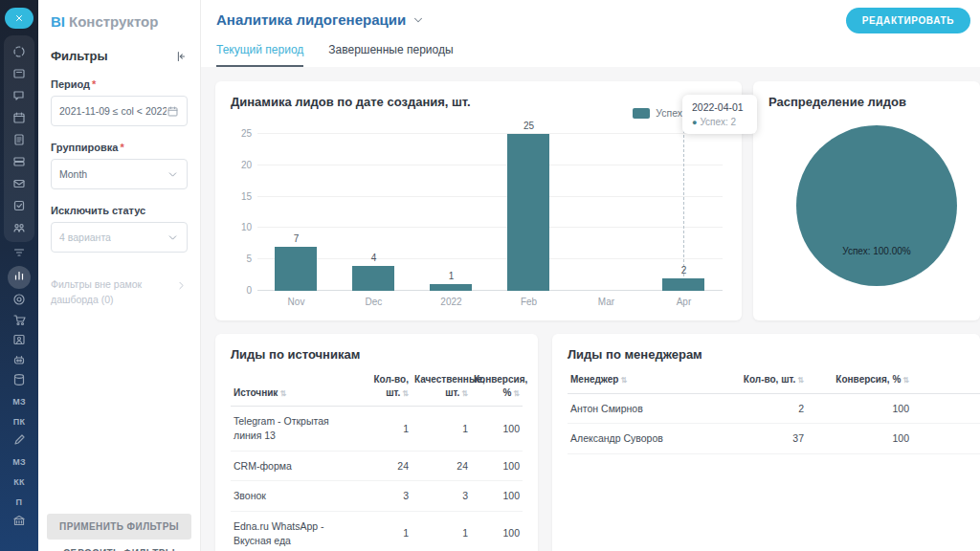 The height and width of the screenshot is (551, 980). What do you see at coordinates (297, 302) in the screenshot?
I see `x-tick-label: Nov` at bounding box center [297, 302].